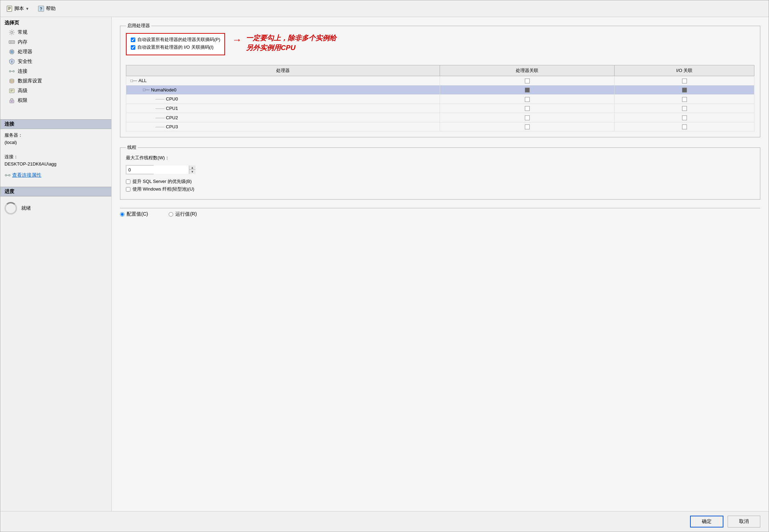 The image size is (769, 532). I want to click on run-radio, so click(171, 214).